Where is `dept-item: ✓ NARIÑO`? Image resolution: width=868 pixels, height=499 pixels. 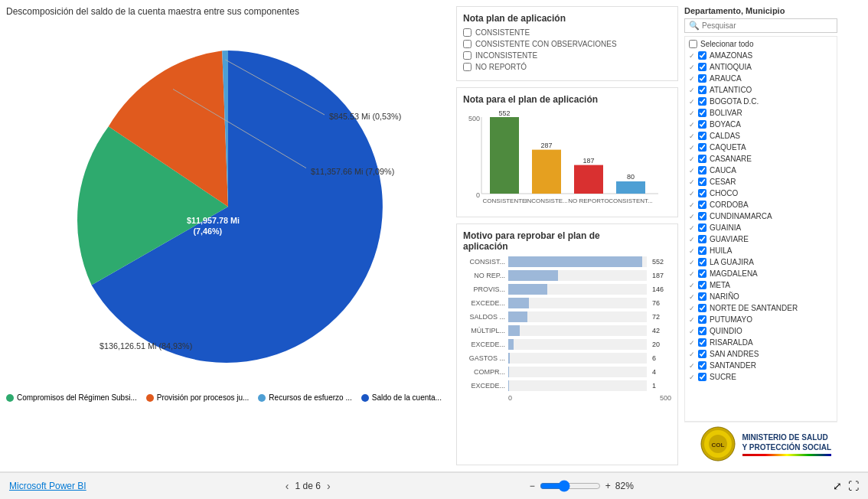
dept-item: ✓ NARIÑO is located at coordinates (761, 297).